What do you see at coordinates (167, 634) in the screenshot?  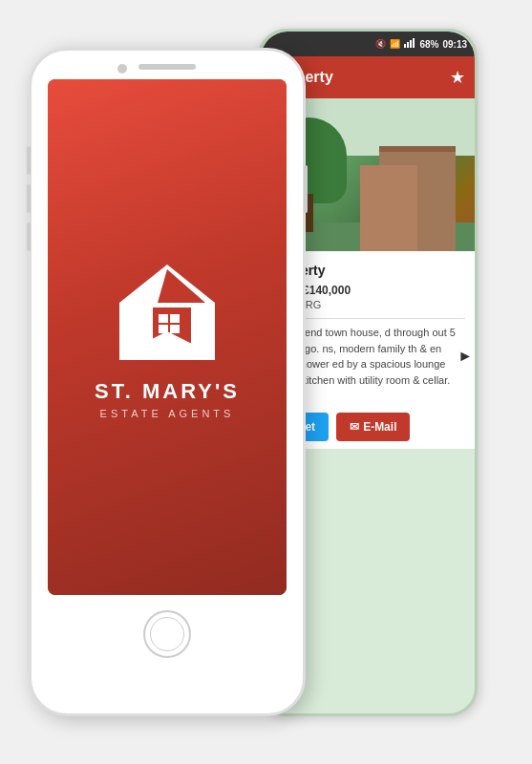 I see `home-button-inner` at bounding box center [167, 634].